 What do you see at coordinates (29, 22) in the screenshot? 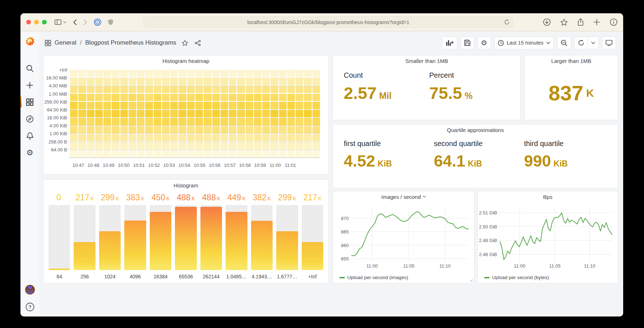
I see `close-window-button` at bounding box center [29, 22].